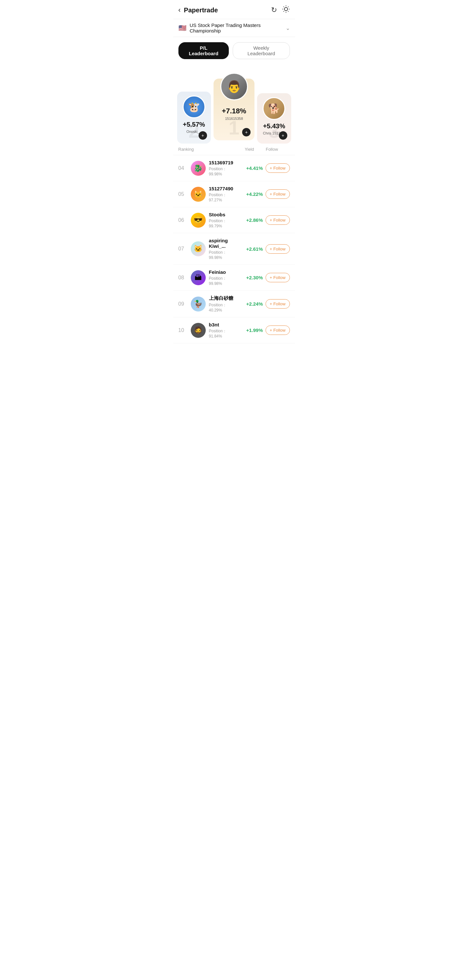 The image size is (468, 980). I want to click on row-info: Stoobs Position：99.79%, so click(223, 220).